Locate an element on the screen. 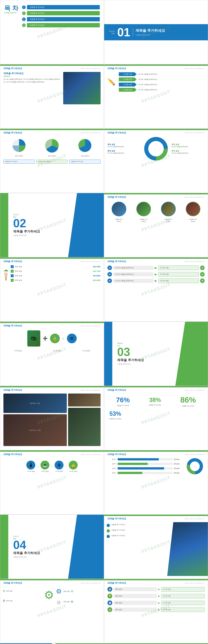 Image resolution: width=208 pixels, height=644 pixels. proc-row-1: 01 여기에 내용을 입력하세요 ▶ 여기에 내용 04 is located at coordinates (156, 268).